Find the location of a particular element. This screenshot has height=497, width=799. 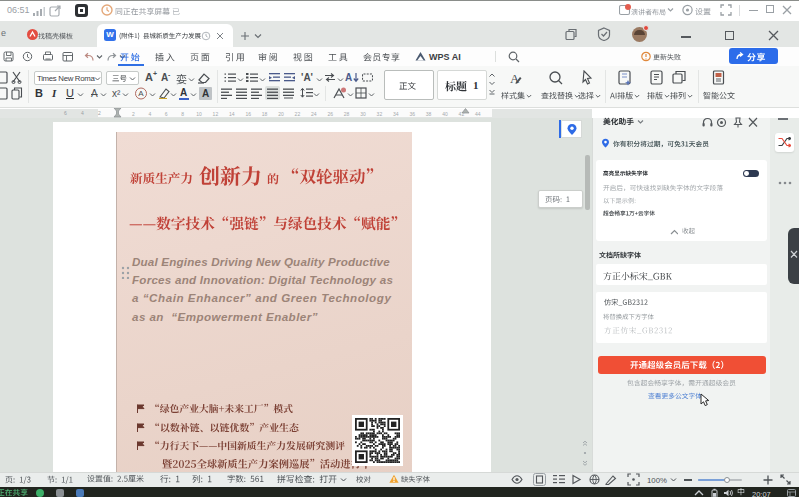

svg-text: 16 is located at coordinates (248, 114).